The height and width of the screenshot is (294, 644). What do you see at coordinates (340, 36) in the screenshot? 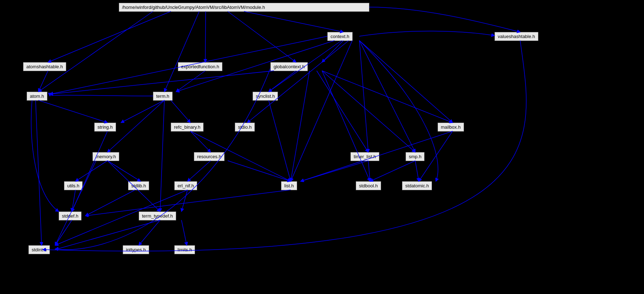
I see `context-h-node: context.h` at bounding box center [340, 36].